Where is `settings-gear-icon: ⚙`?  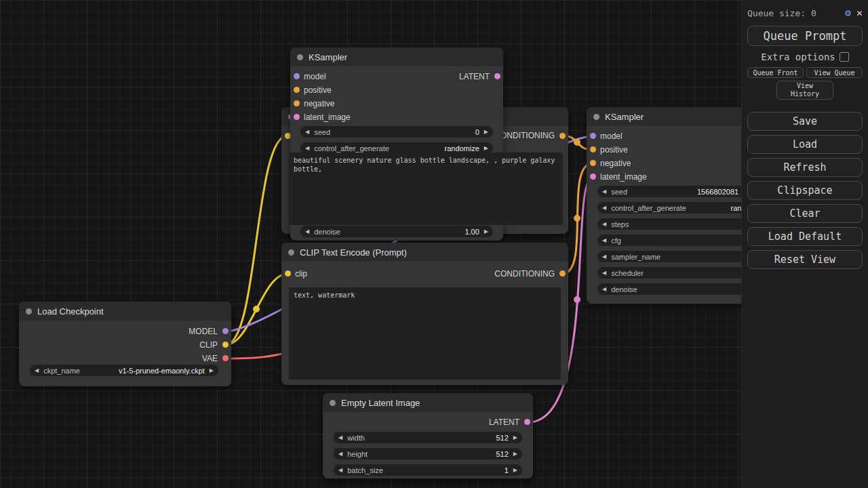 settings-gear-icon: ⚙ is located at coordinates (848, 13).